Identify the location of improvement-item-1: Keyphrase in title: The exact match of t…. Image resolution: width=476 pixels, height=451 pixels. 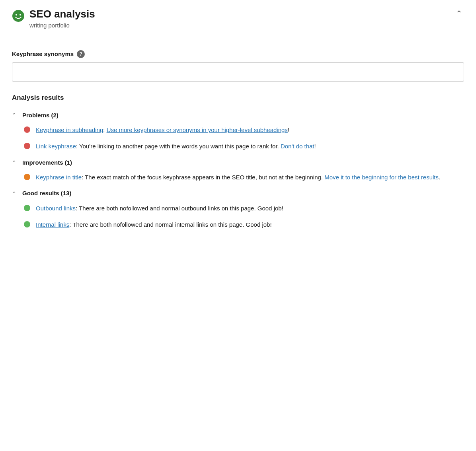
(244, 177).